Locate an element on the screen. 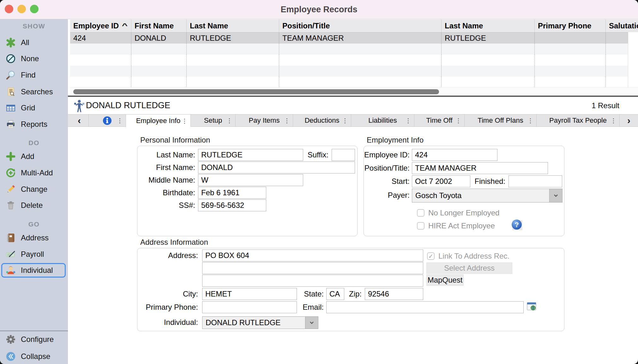 Image resolution: width=638 pixels, height=364 pixels. email-field is located at coordinates (425, 307).